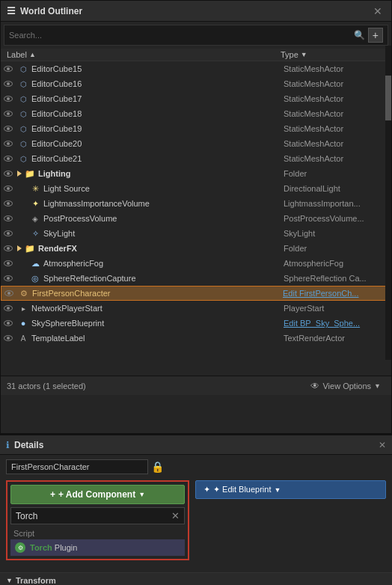  What do you see at coordinates (196, 308) in the screenshot?
I see `table-row: ▸ NetworkPlayerStart PlayerStart` at bounding box center [196, 308].